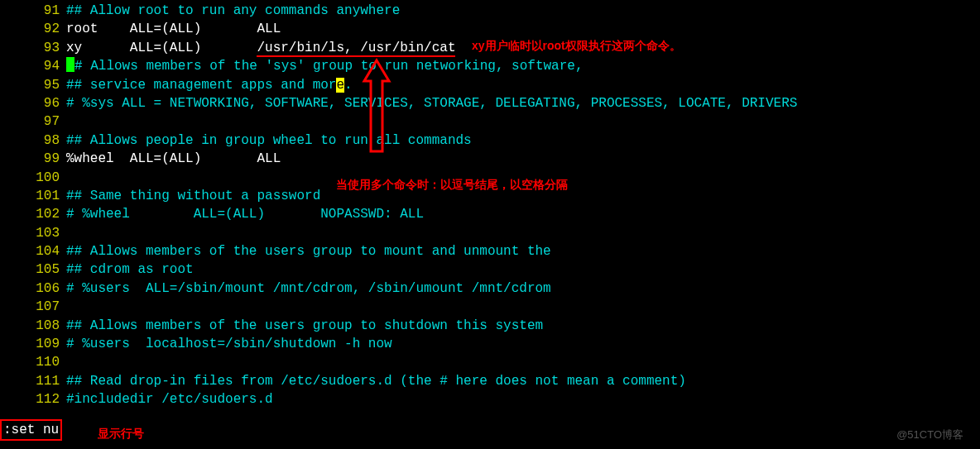 This screenshot has width=980, height=449. What do you see at coordinates (490, 103) in the screenshot?
I see `code-line: 96# %sys ALL = NETWORKING, SOFTWARE, SER…` at bounding box center [490, 103].